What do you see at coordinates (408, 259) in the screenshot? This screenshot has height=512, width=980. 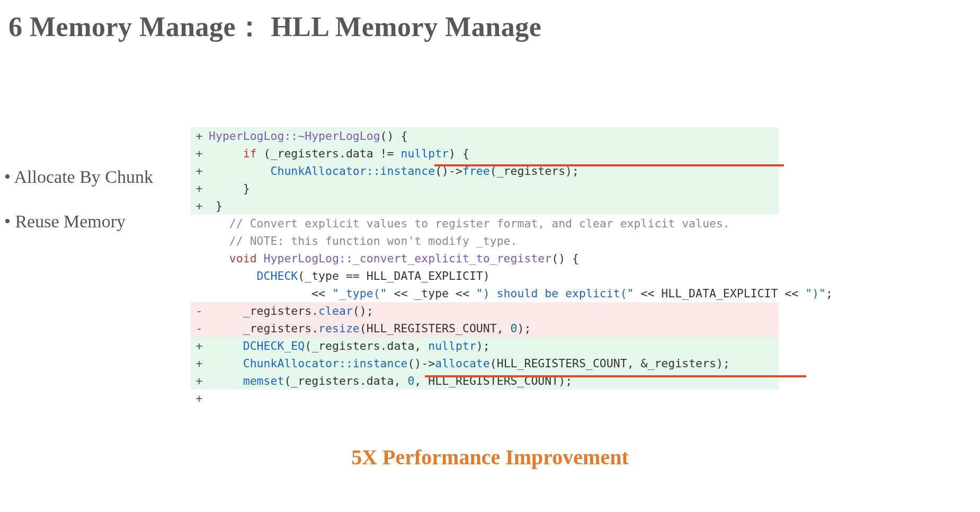 I see `code-token: HyperLogLog::_convert_explicit_to_regist…` at bounding box center [408, 259].